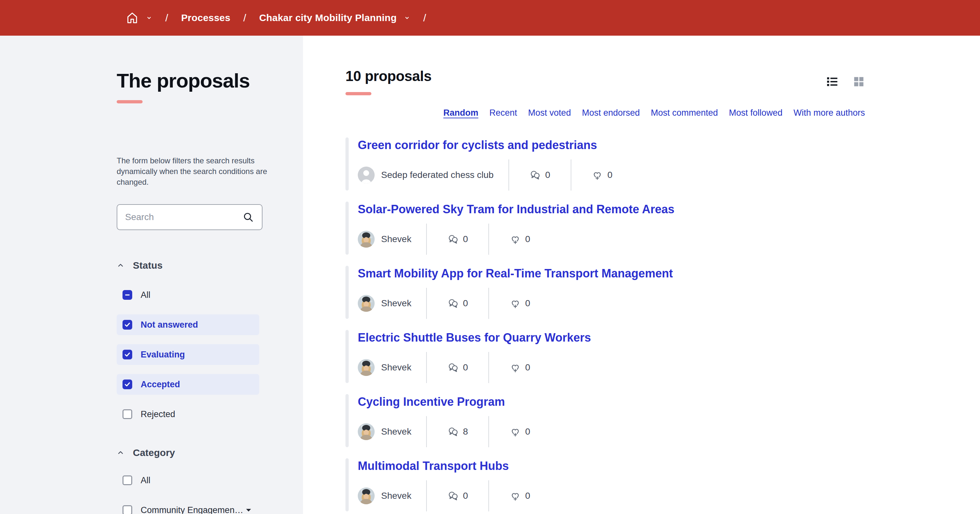 The height and width of the screenshot is (514, 980). What do you see at coordinates (756, 113) in the screenshot?
I see `sort-option-link: Most followed` at bounding box center [756, 113].